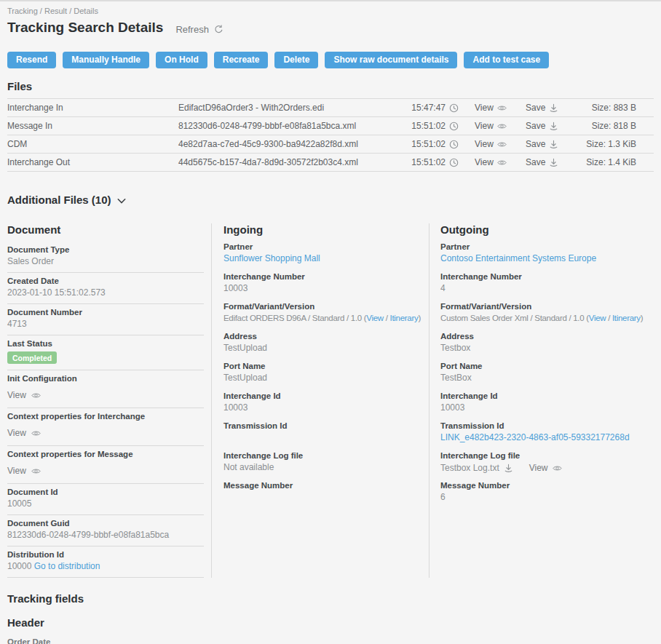 Image resolution: width=661 pixels, height=644 pixels. What do you see at coordinates (93, 108) in the screenshot?
I see `file-row-label: Interchange In` at bounding box center [93, 108].